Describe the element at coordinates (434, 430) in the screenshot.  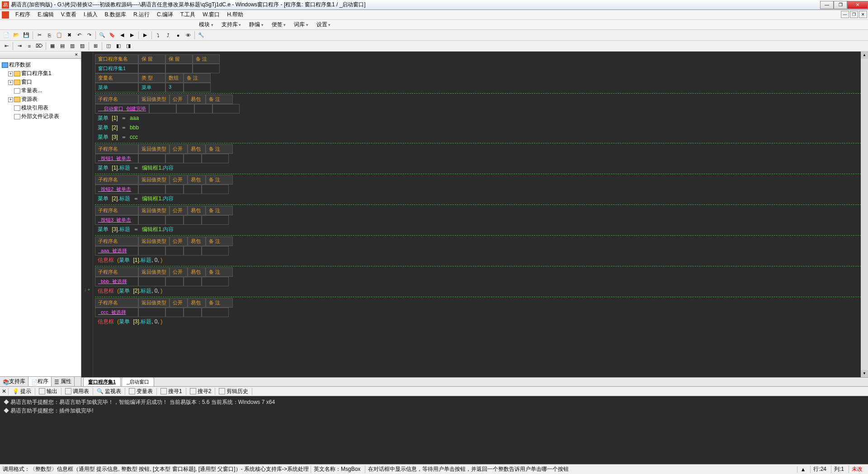
I see `output-console: ◆ 易语言助手提醒您：易语言助手加载完毕！，智能编译开启成功！ 当前易版本：5.…` at that location.